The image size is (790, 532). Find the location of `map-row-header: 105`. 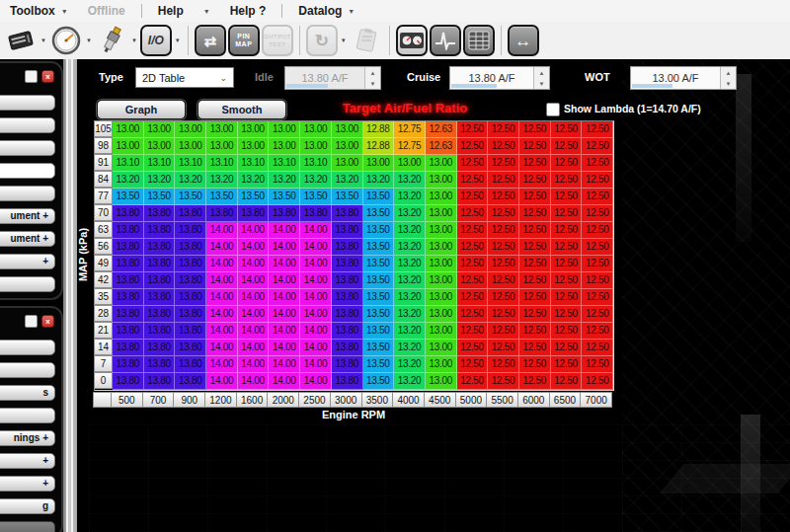

map-row-header: 105 is located at coordinates (103, 128).